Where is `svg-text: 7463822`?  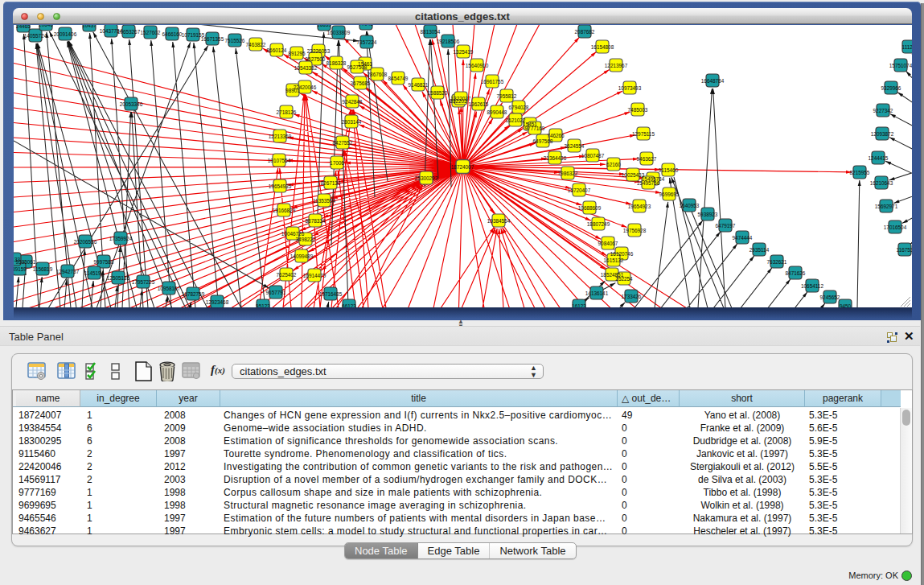 svg-text: 7463822 is located at coordinates (256, 45).